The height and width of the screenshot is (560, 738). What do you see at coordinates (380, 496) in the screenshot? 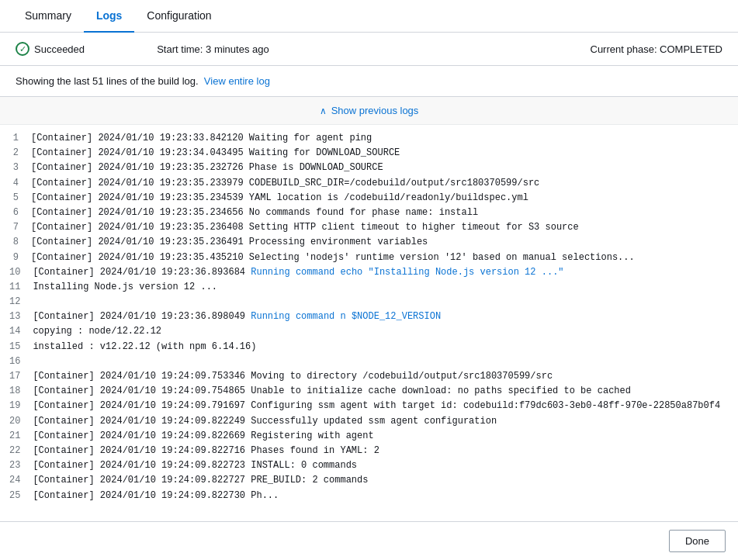
I see `line-content: [Container] 2024/01/10 19:24:09.822730 P…` at bounding box center [380, 496].